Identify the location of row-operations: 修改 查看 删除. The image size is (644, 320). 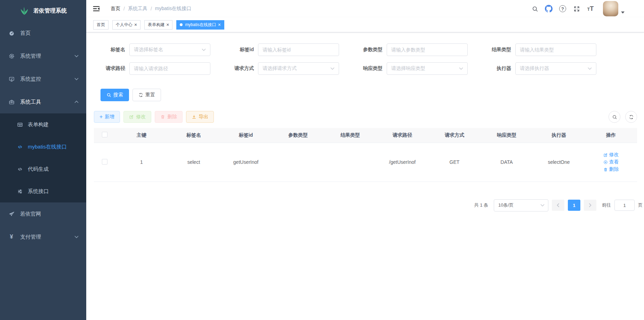
(611, 162).